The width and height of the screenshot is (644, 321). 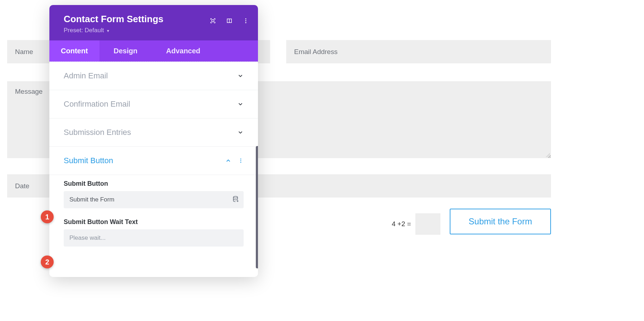 I want to click on submit-button-field-label: Submit Button, so click(x=154, y=184).